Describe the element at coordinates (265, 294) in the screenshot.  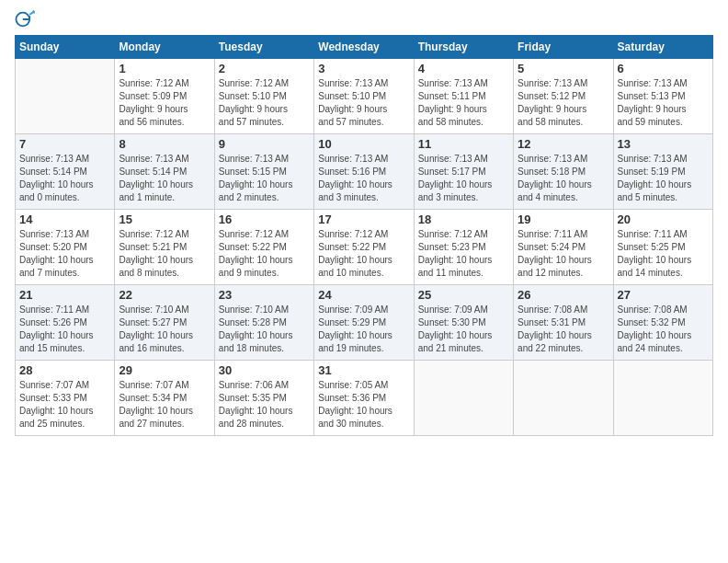
I see `day-number: 23` at that location.